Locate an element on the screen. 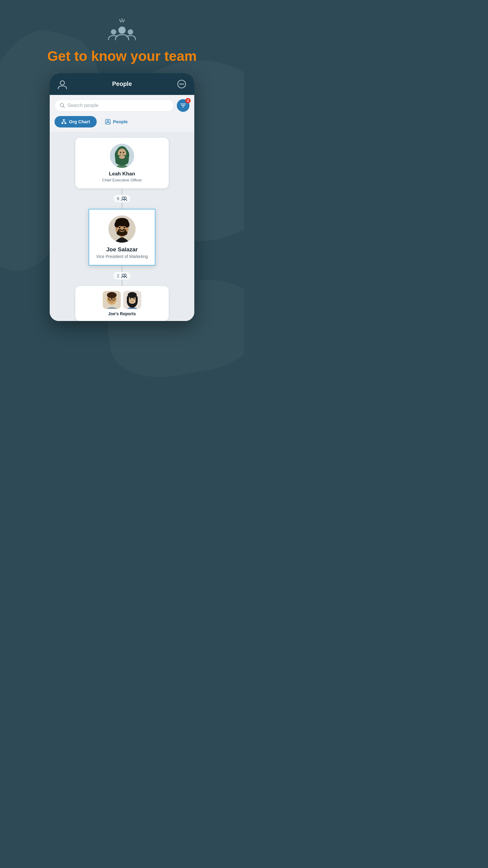 Image resolution: width=488 pixels, height=868 pixels. team-icon is located at coordinates (122, 30).